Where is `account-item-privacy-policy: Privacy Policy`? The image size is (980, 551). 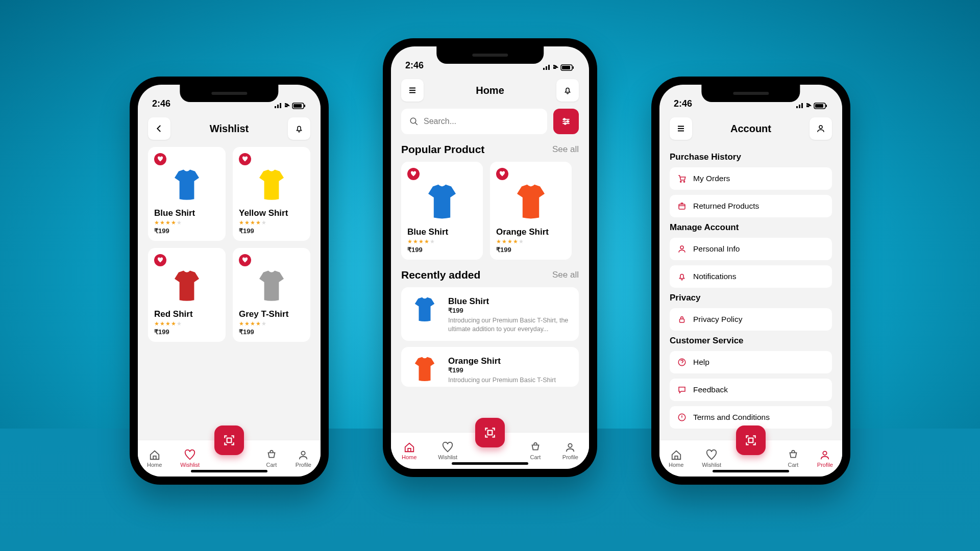 account-item-privacy-policy: Privacy Policy is located at coordinates (751, 319).